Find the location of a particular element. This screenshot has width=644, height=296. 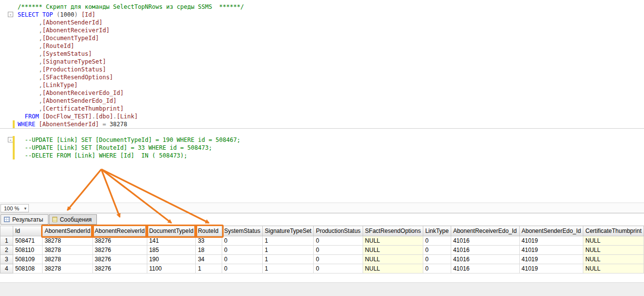

code-line is located at coordinates (131, 132).